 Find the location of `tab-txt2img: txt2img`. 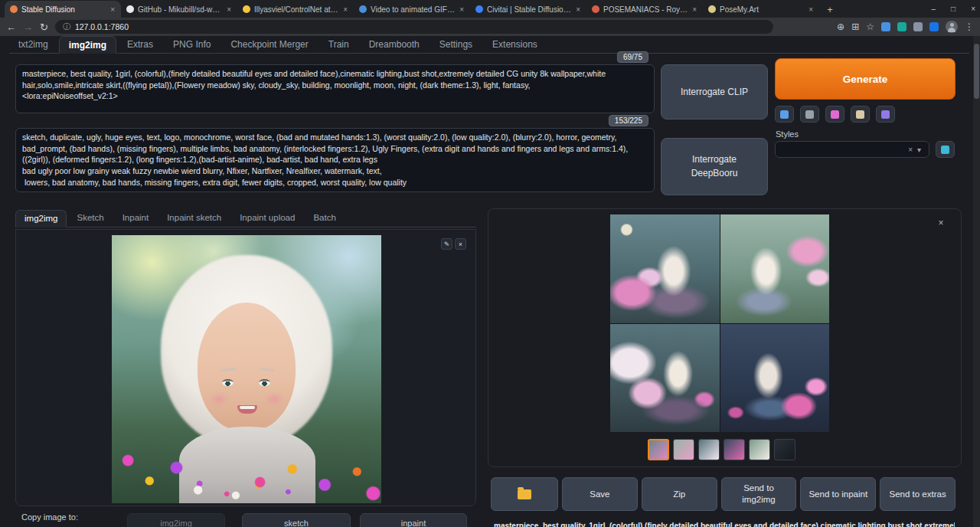

tab-txt2img: txt2img is located at coordinates (34, 44).